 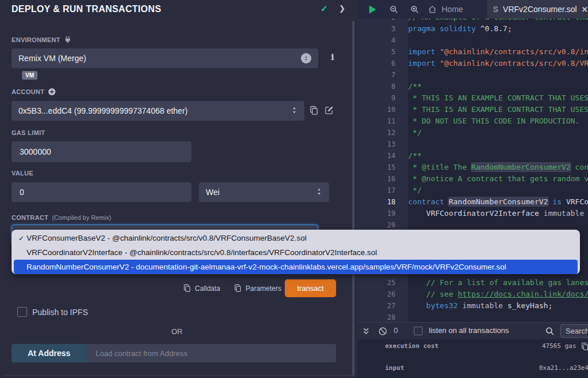 I want to click on value-unit-select: Wei, so click(x=264, y=192).